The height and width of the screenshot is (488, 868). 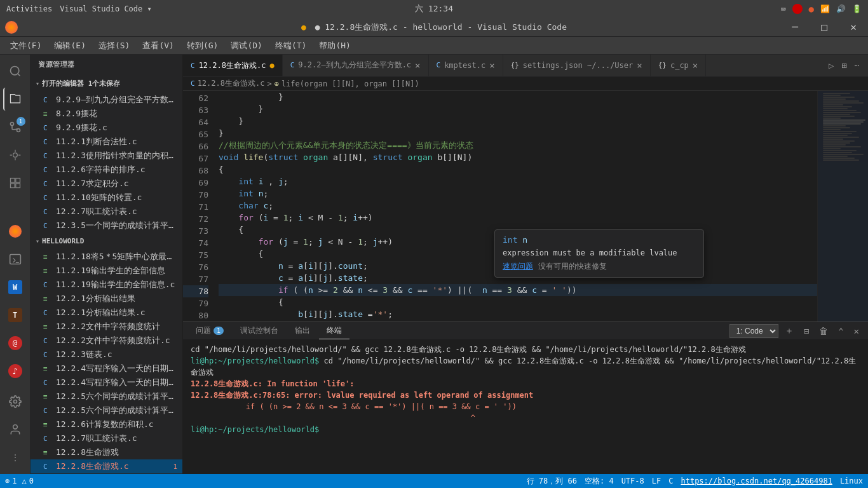 I want to click on language-mode: C, so click(x=671, y=481).